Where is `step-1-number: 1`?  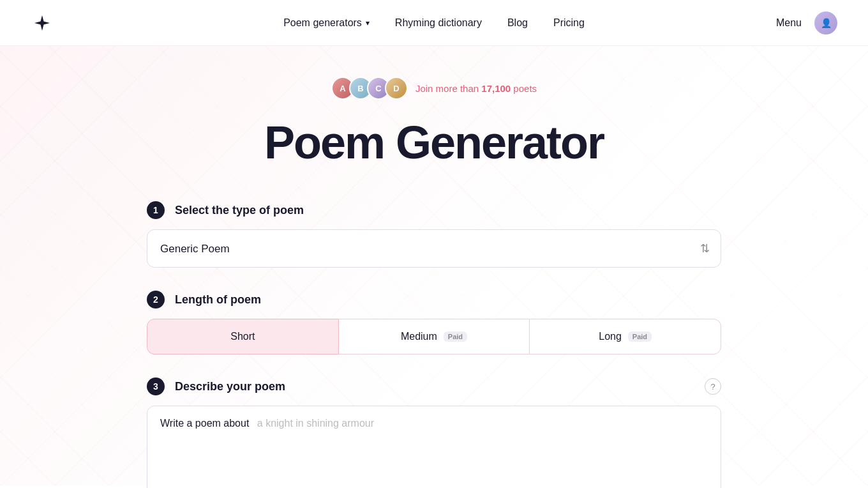
step-1-number: 1 is located at coordinates (156, 210).